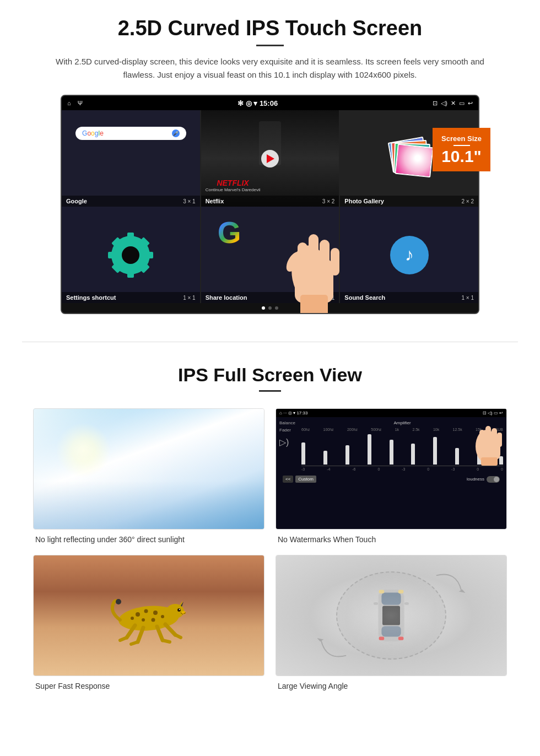  Describe the element at coordinates (270, 391) in the screenshot. I see `section2-divider` at that location.